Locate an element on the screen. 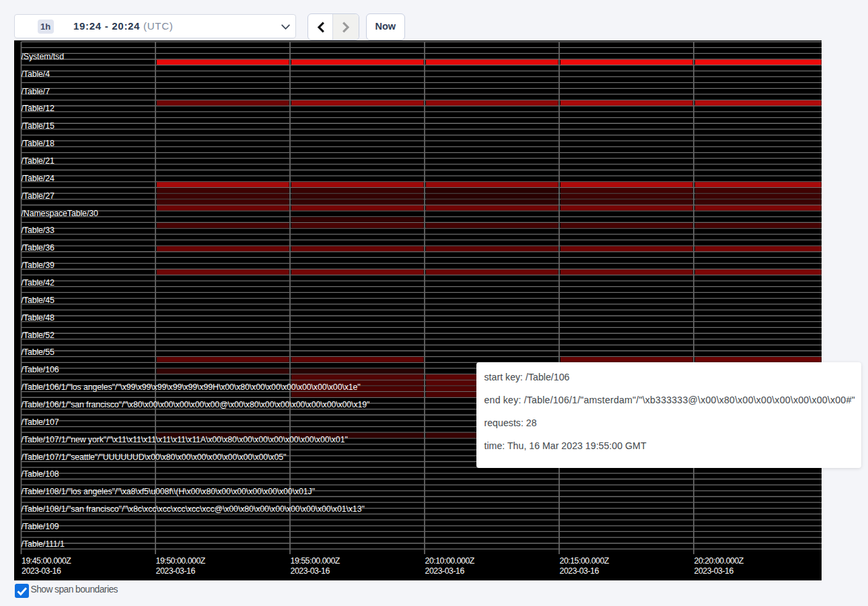 The image size is (868, 606). svg-text: /Table/33 is located at coordinates (38, 230).